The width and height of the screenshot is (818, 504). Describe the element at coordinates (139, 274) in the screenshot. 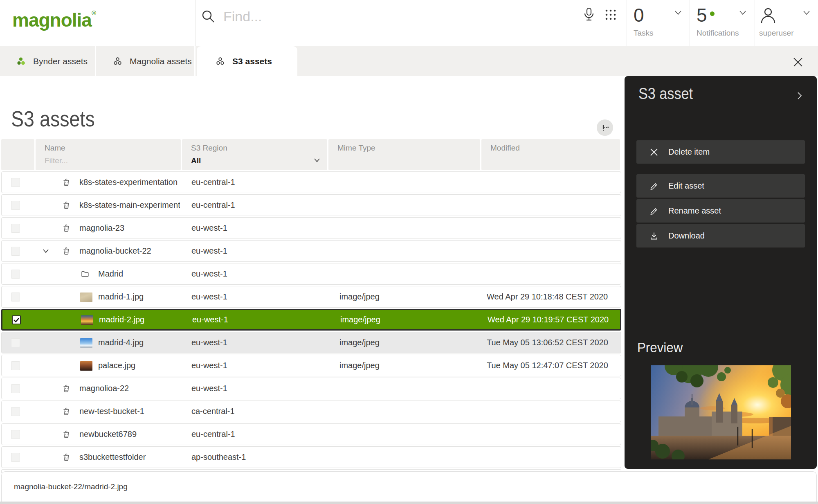

I see `asset-name: Madrid` at that location.